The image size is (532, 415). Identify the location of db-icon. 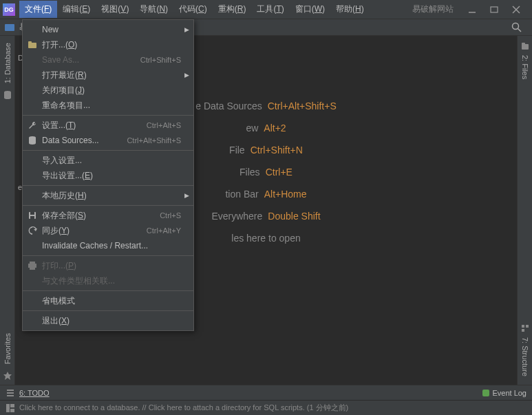
(32, 140).